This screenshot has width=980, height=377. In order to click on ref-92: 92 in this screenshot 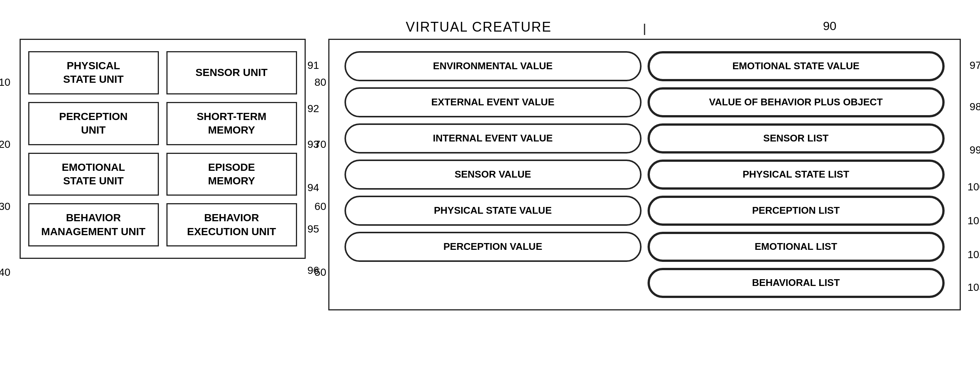, I will do `click(313, 109)`.